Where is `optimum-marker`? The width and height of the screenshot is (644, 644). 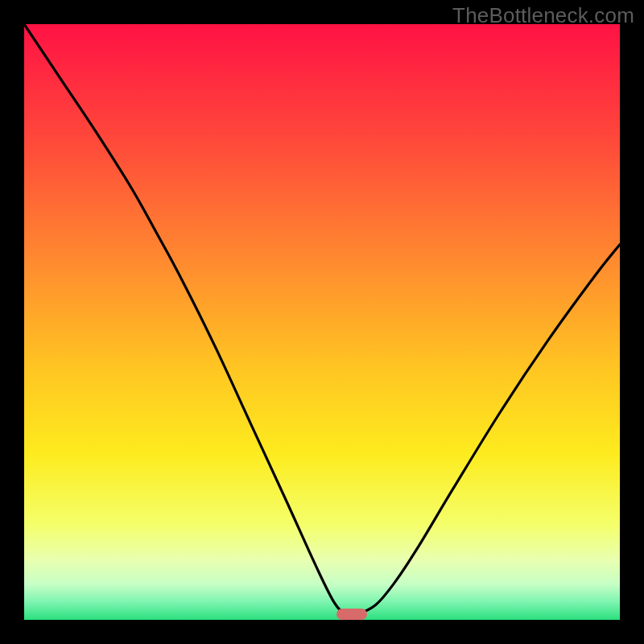 optimum-marker is located at coordinates (352, 614).